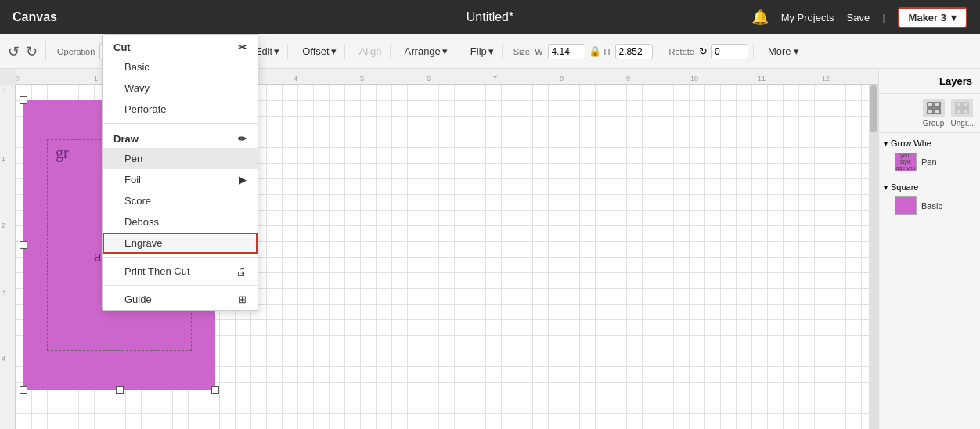 The width and height of the screenshot is (980, 429). What do you see at coordinates (371, 52) in the screenshot?
I see `align-button: Align` at bounding box center [371, 52].